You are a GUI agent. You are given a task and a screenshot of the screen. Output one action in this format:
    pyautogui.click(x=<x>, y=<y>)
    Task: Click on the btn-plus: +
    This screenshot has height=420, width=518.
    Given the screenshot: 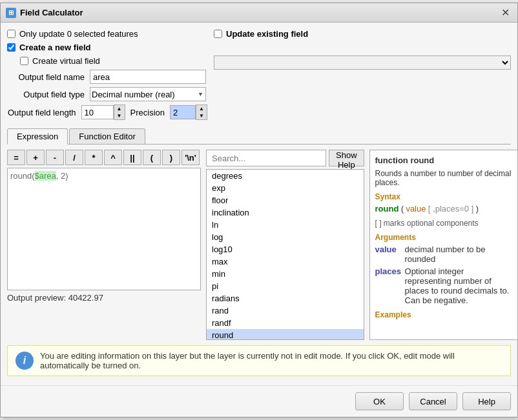 What is the action you would take?
    pyautogui.click(x=36, y=157)
    